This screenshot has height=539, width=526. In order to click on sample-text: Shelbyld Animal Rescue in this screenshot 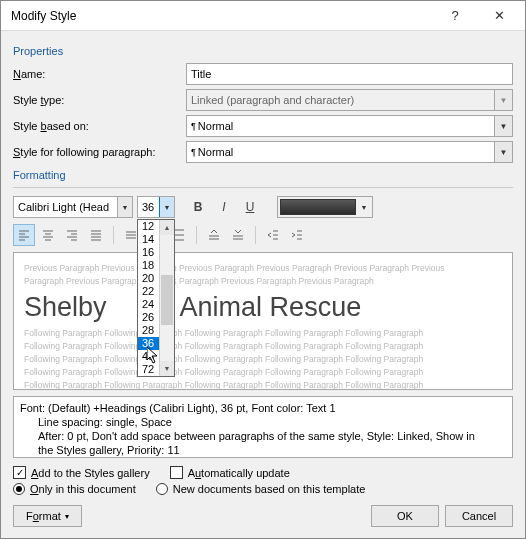, I will do `click(263, 308)`.